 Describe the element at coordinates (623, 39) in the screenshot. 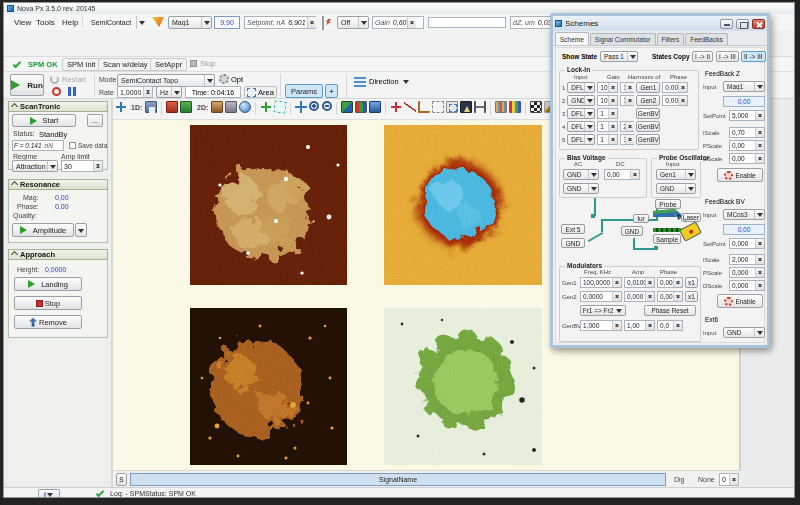

I see `tab-signal-commutator: Signal Commutator` at that location.